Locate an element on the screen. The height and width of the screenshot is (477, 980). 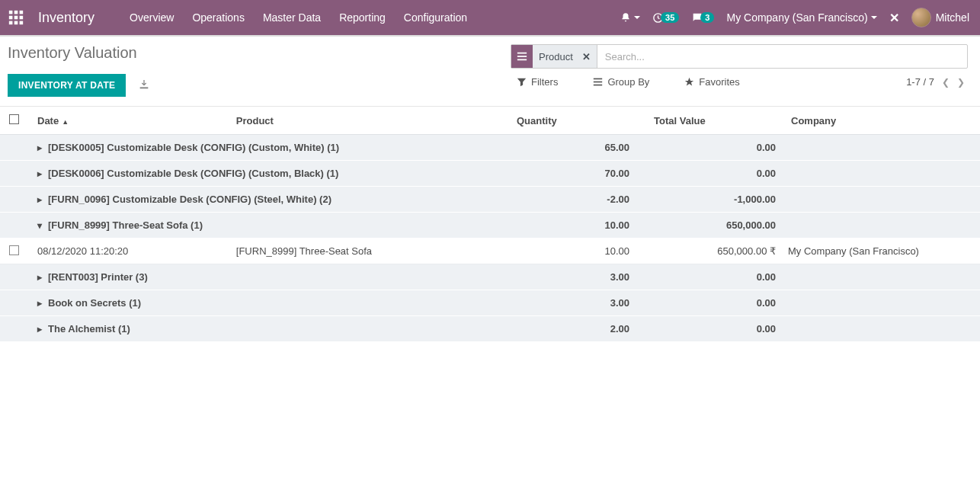
pager-next-icon: ❯ is located at coordinates (961, 82).